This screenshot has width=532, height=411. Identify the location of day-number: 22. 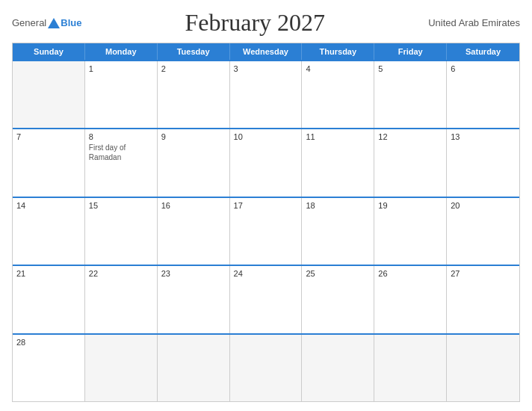
(121, 274).